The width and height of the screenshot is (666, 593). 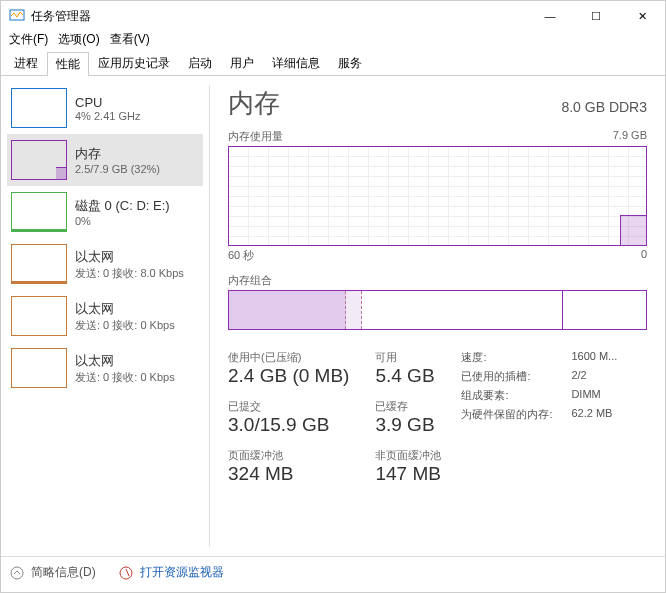 I want to click on sidebar-eth2-name: 以太网, so click(x=137, y=309).